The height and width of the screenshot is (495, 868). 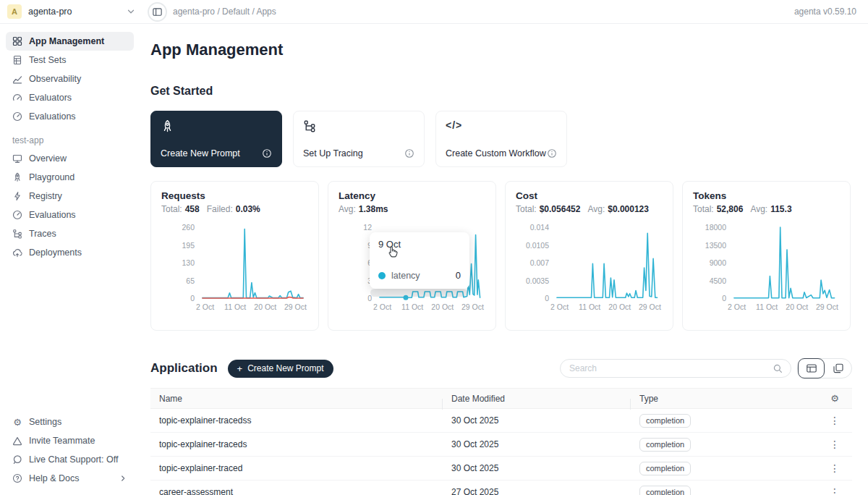 I want to click on table-view-button, so click(x=812, y=368).